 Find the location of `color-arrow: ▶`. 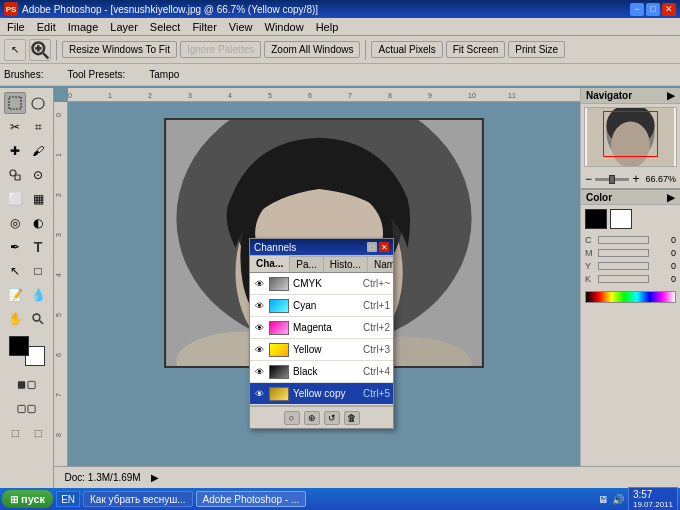

color-arrow: ▶ is located at coordinates (671, 197).